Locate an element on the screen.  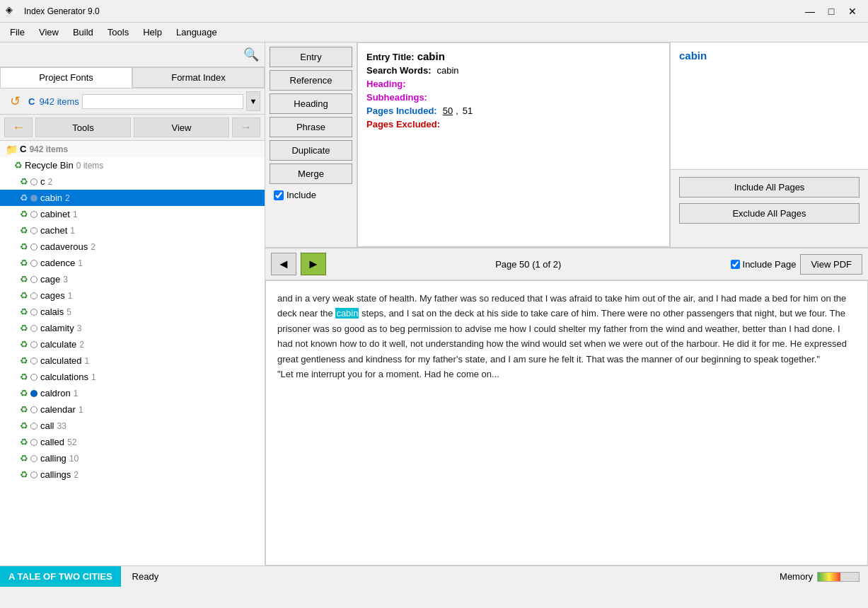
nav-bar: ← Tools View → is located at coordinates (132, 127).